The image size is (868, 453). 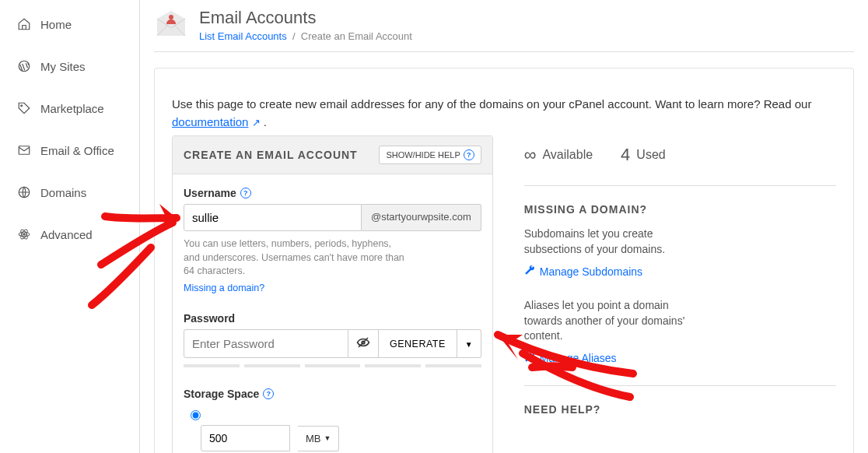 What do you see at coordinates (680, 358) in the screenshot?
I see `manage-aliases-link: Manage Aliases` at bounding box center [680, 358].